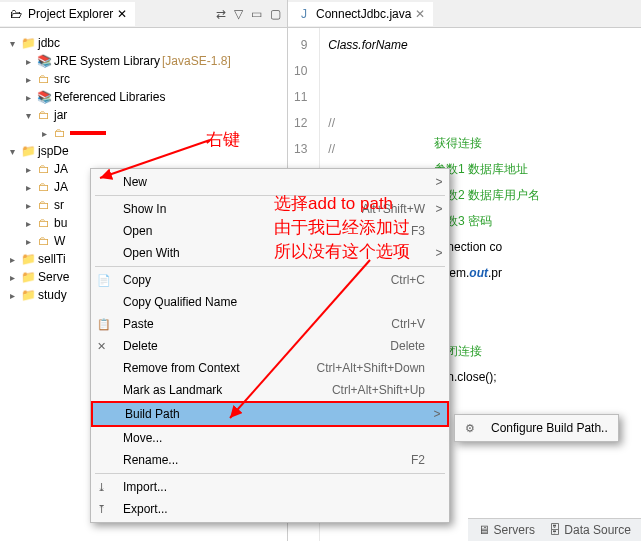 This screenshot has width=641, height=541. Describe the element at coordinates (269, 182) in the screenshot. I see `menu-label: New` at that location.